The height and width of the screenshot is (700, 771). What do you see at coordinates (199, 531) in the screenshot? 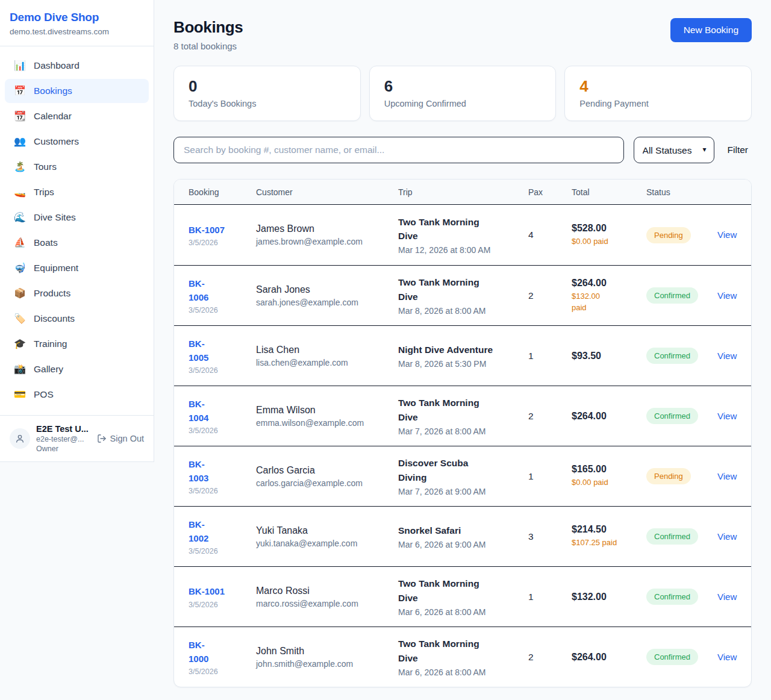
I see `booking-link: BK- 1002` at bounding box center [199, 531].